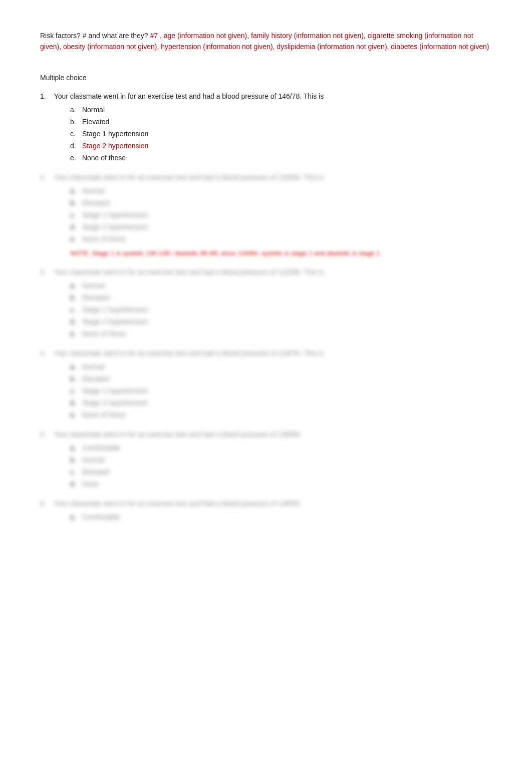 This screenshot has width=532, height=782. What do you see at coordinates (266, 466) in the screenshot?
I see `answer-list-5: a. Comfortable b. Normal c. Elevated d. …` at bounding box center [266, 466].